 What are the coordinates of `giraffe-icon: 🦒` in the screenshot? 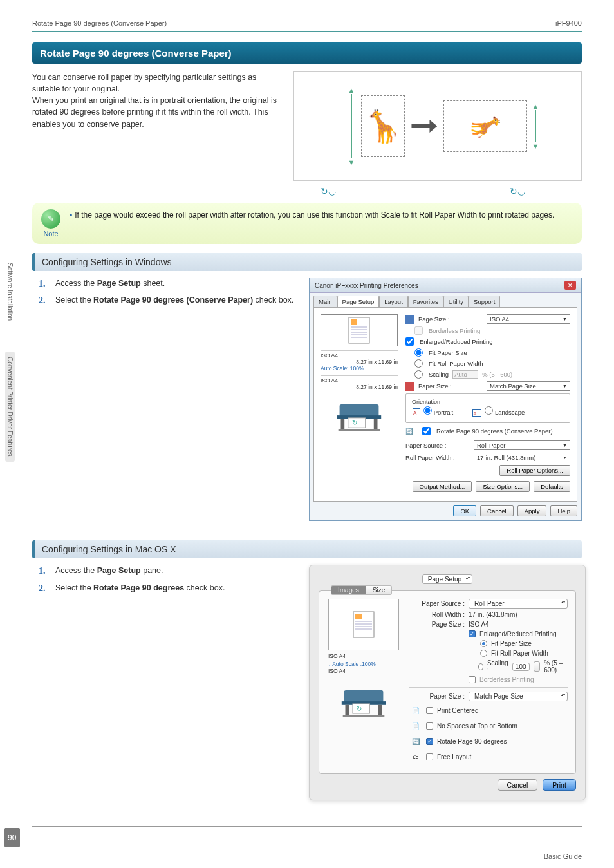 It's located at (383, 126).